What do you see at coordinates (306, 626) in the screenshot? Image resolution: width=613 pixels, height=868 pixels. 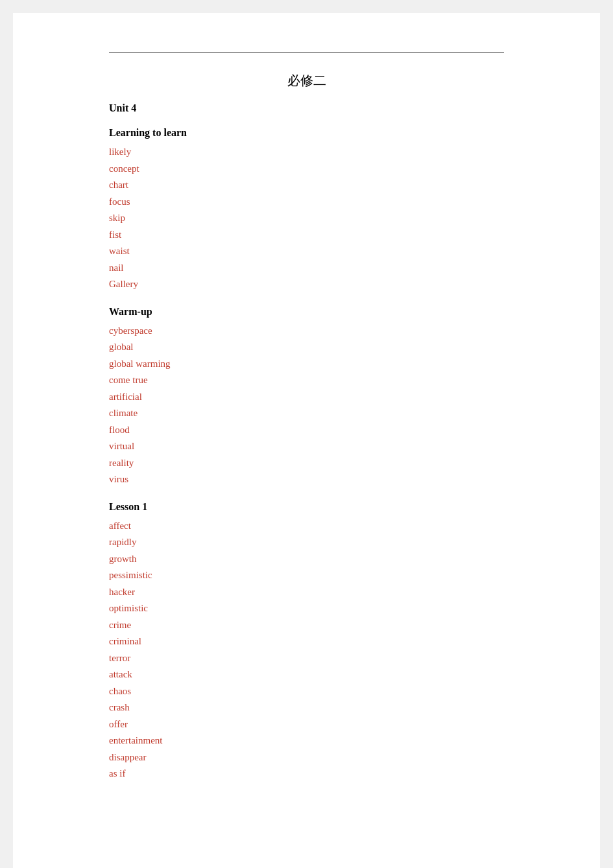 I see `list-item: crime` at bounding box center [306, 626].